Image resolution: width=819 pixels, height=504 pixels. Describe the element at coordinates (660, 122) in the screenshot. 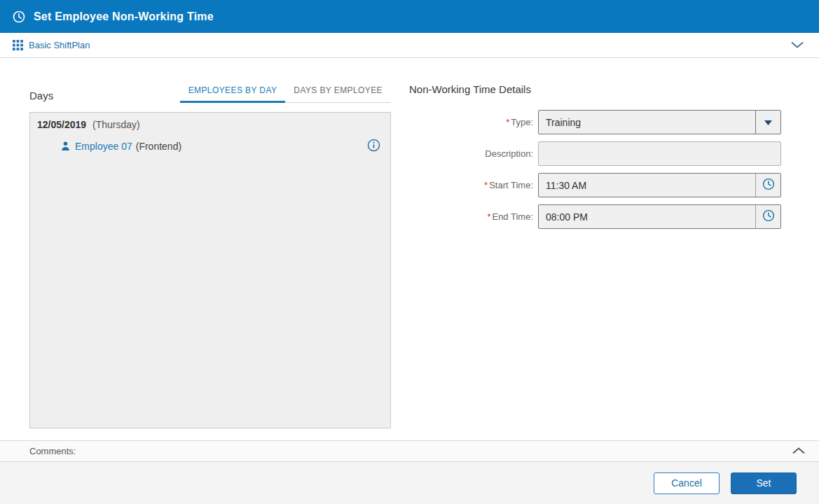

I see `type-select` at that location.